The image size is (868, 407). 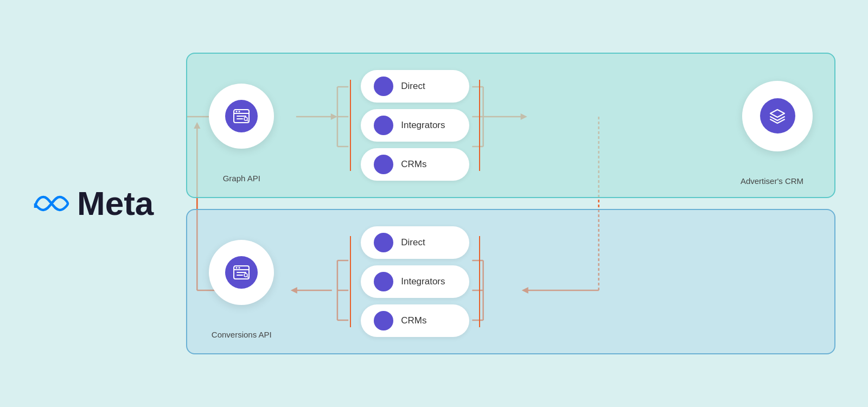 What do you see at coordinates (242, 334) in the screenshot?
I see `conversions-api-label: Conversions API` at bounding box center [242, 334].